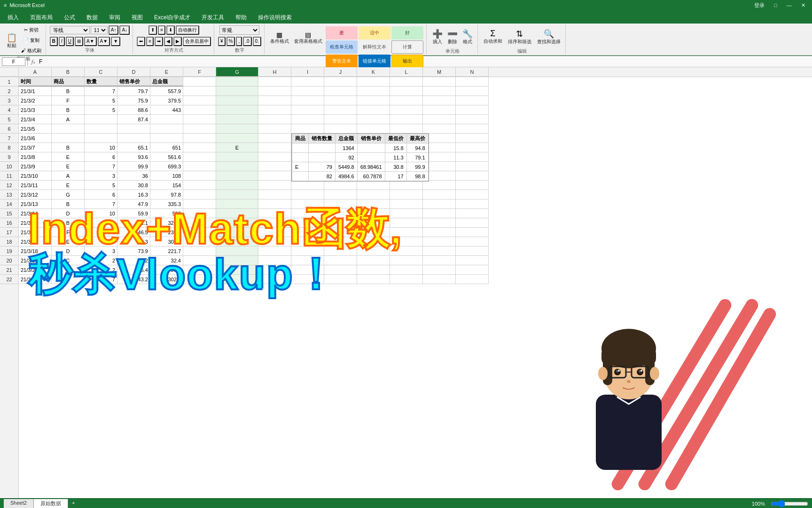 This screenshot has height=508, width=812. Describe the element at coordinates (472, 129) in the screenshot. I see `cell-n6` at that location.